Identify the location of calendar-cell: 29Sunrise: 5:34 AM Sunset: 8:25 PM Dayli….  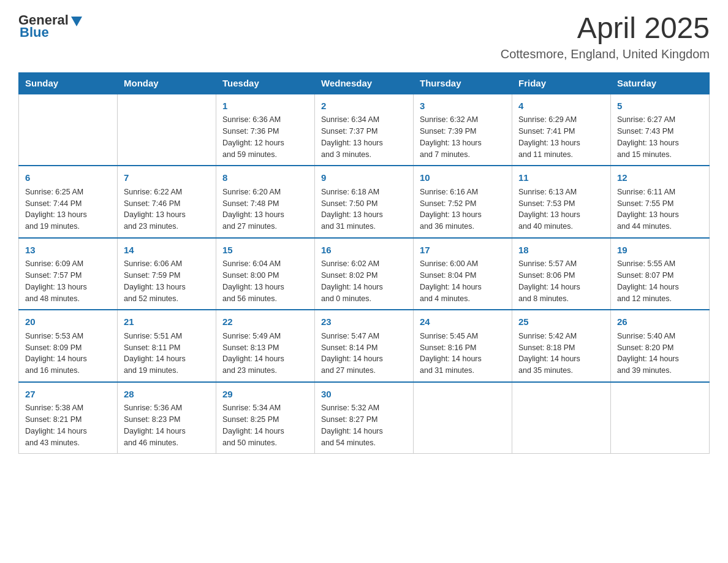
(266, 418).